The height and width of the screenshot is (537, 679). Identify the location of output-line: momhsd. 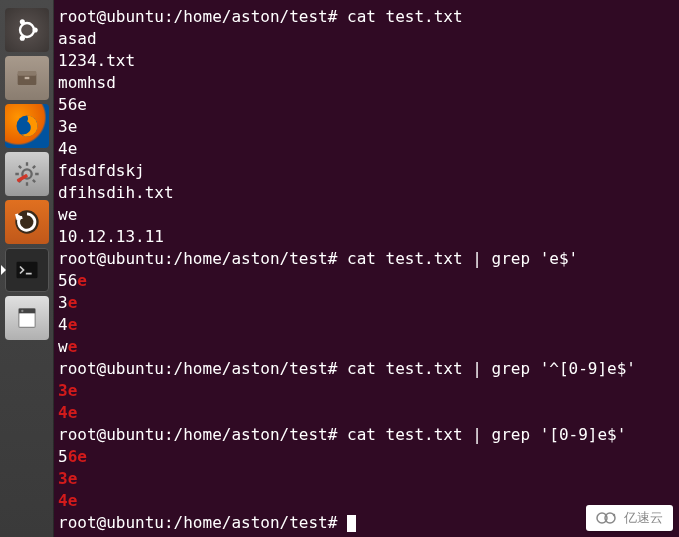
(366, 83).